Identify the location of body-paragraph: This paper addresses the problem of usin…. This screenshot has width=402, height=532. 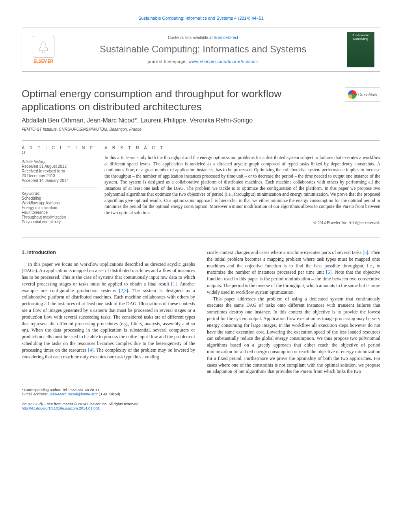
(294, 336).